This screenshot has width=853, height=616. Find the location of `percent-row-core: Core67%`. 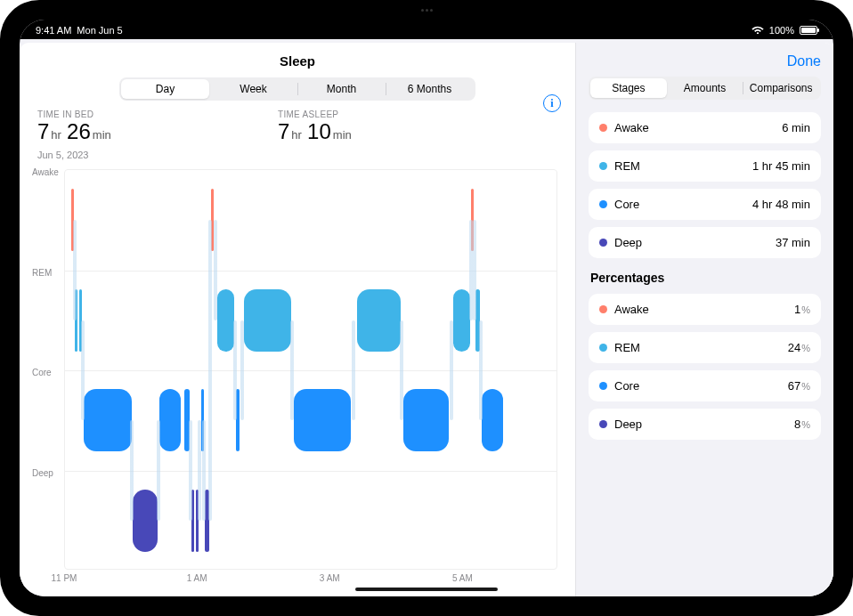

percent-row-core: Core67% is located at coordinates (705, 386).